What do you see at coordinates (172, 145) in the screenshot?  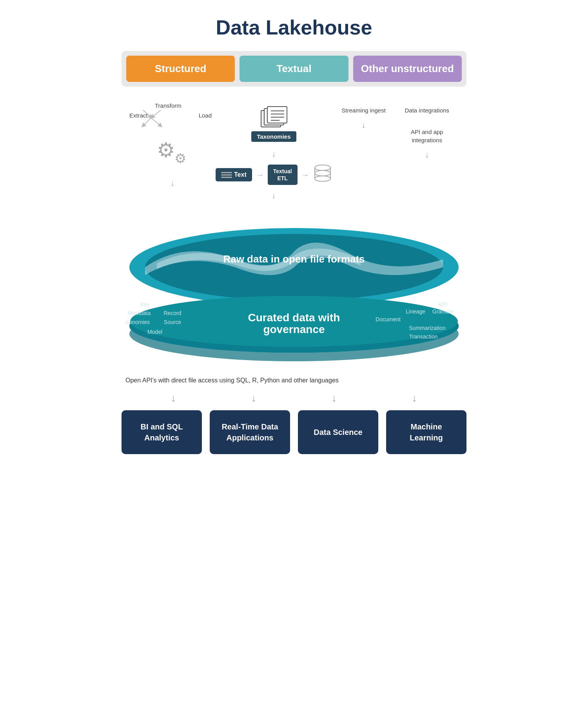 I see `etl-block: Transform Extract Load ⚙ ⚙ ↓` at bounding box center [172, 145].